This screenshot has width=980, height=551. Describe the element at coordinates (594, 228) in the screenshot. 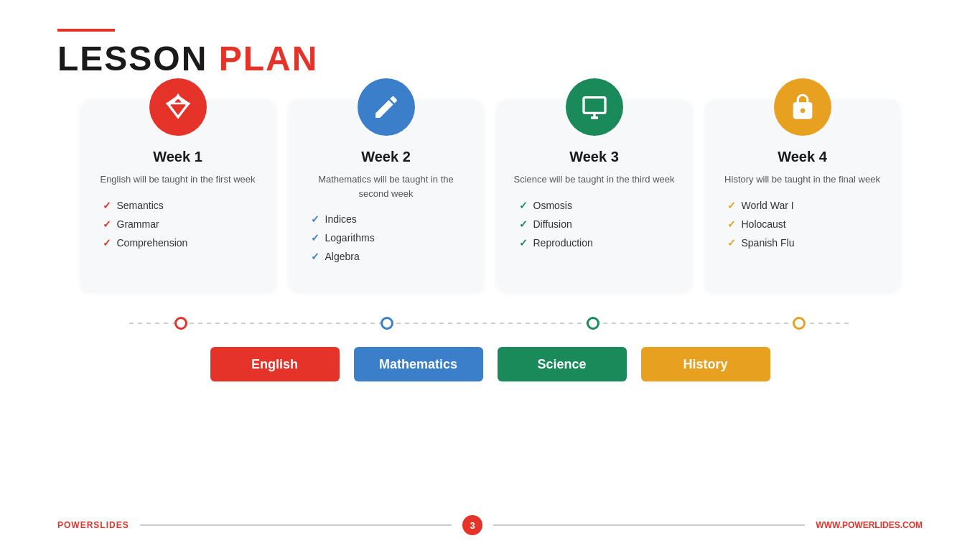

I see `week3-list: ✓Osmosis✓Diffusion✓Reproduction` at that location.